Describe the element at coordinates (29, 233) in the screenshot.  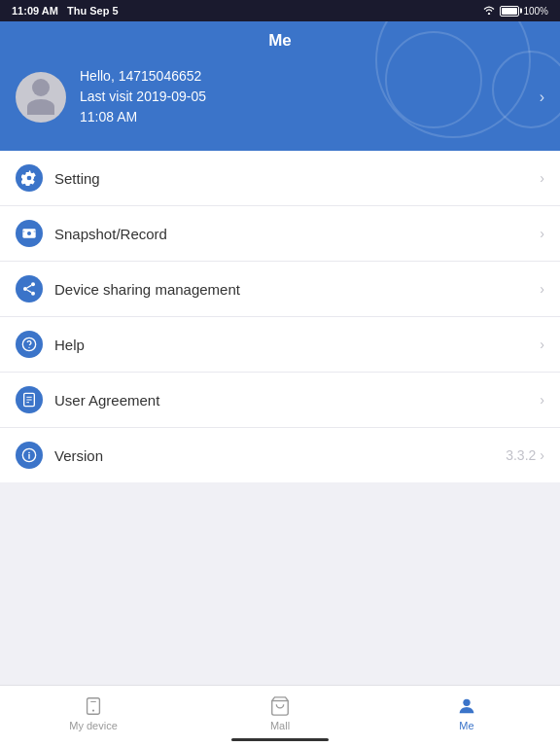
I see `snapshot-icon-bg` at that location.